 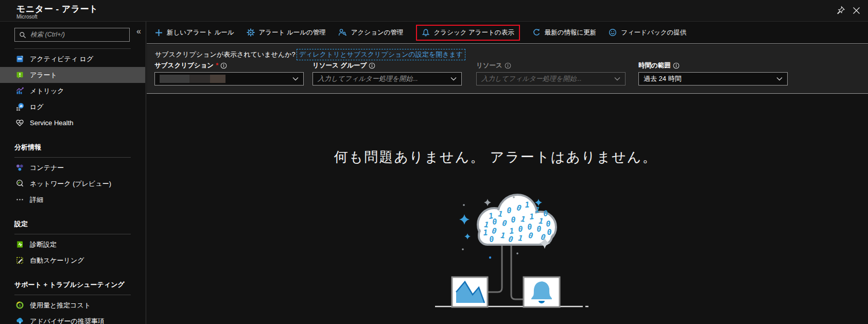 What do you see at coordinates (377, 33) in the screenshot?
I see `command-label: アクションの管理` at bounding box center [377, 33].